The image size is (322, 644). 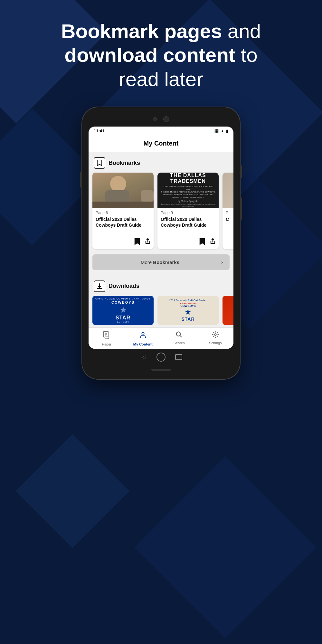 I want to click on bookmark-card-2-content: Page 9 Official 2020 Dallas Cowboys Draf…, so click(x=188, y=223).